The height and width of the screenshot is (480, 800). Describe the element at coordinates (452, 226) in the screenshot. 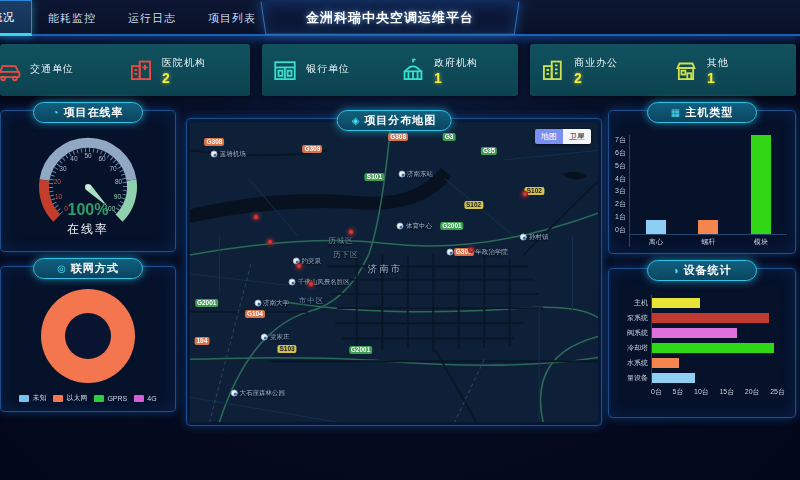

I see `road-shield: G2001` at that location.